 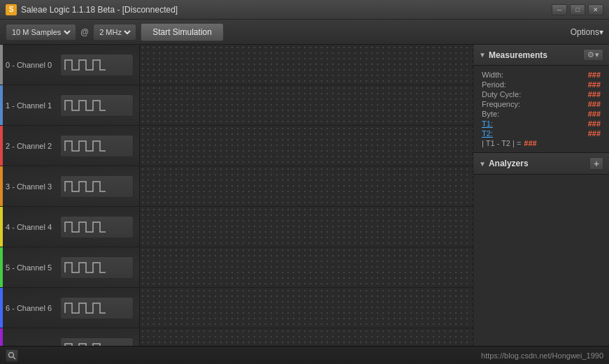 What do you see at coordinates (482, 163) in the screenshot?
I see `analyzers-triangle-icon: ▼` at bounding box center [482, 163].